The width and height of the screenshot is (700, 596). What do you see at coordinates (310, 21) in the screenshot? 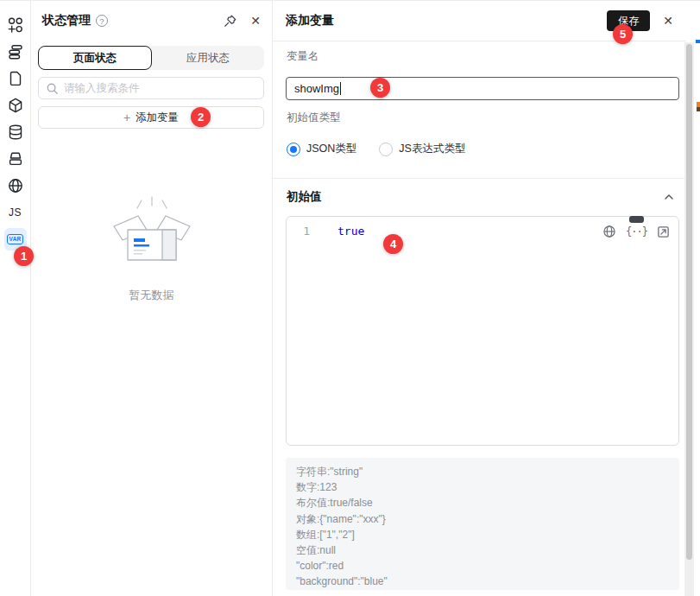
I see `add-panel-title: 添加变量` at bounding box center [310, 21].